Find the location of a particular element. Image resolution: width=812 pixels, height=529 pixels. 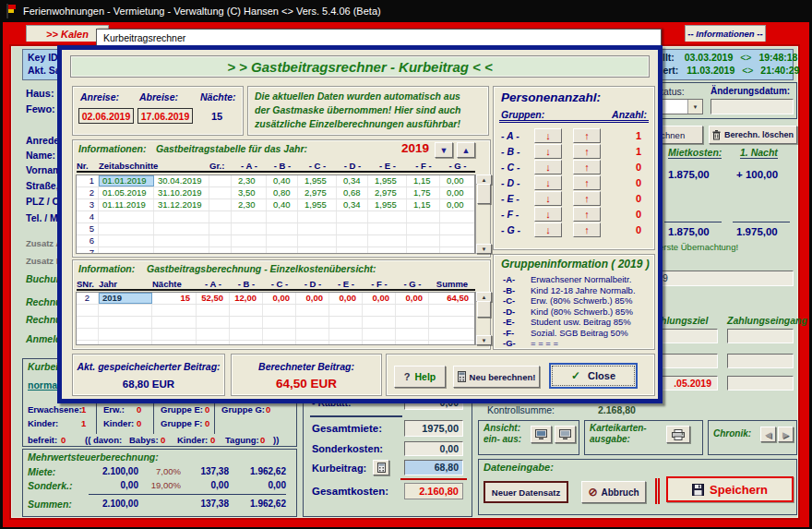

tarif-normal-link: normal is located at coordinates (44, 385).